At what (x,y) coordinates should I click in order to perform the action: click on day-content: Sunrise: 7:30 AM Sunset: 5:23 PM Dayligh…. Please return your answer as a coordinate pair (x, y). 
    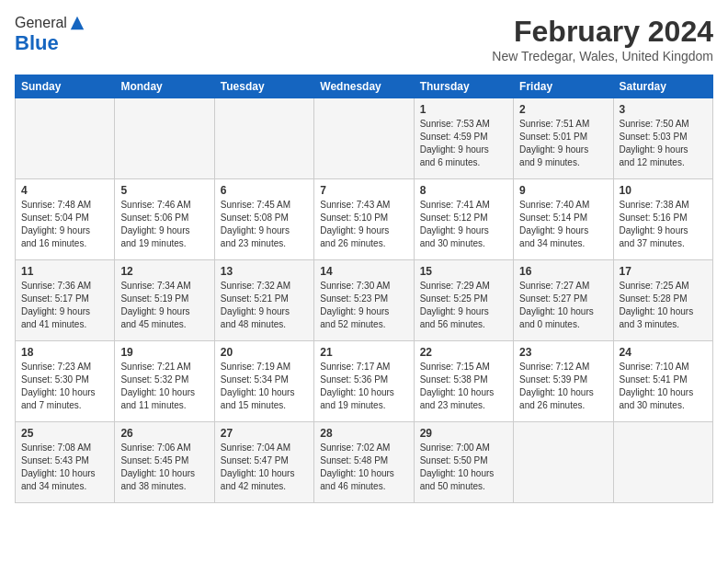
    Looking at the image, I should click on (364, 305).